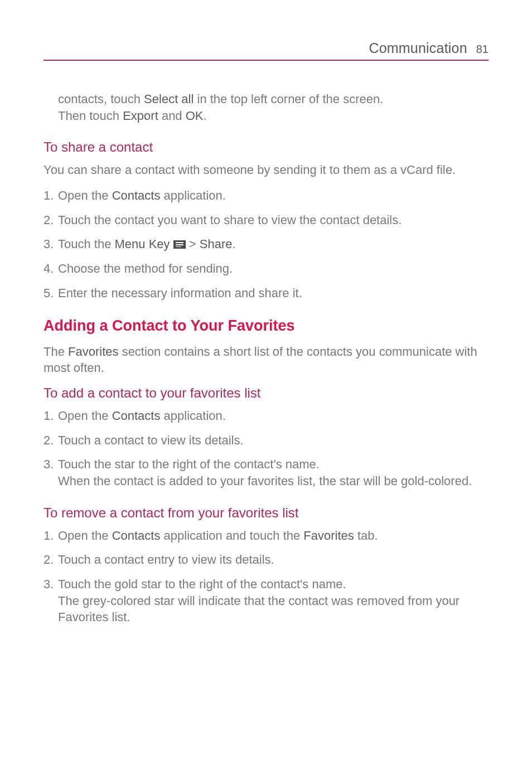 The image size is (532, 765). Describe the element at coordinates (266, 536) in the screenshot. I see `step-item: 1.Open the Contacts application and touc…` at that location.